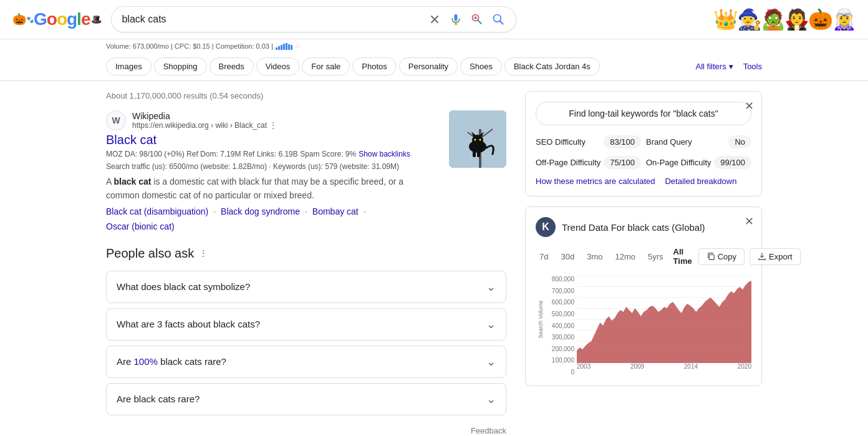  Describe the element at coordinates (306, 324) in the screenshot. I see `paa-question-1: What are 3 facts about black cats? ⌄` at that location.